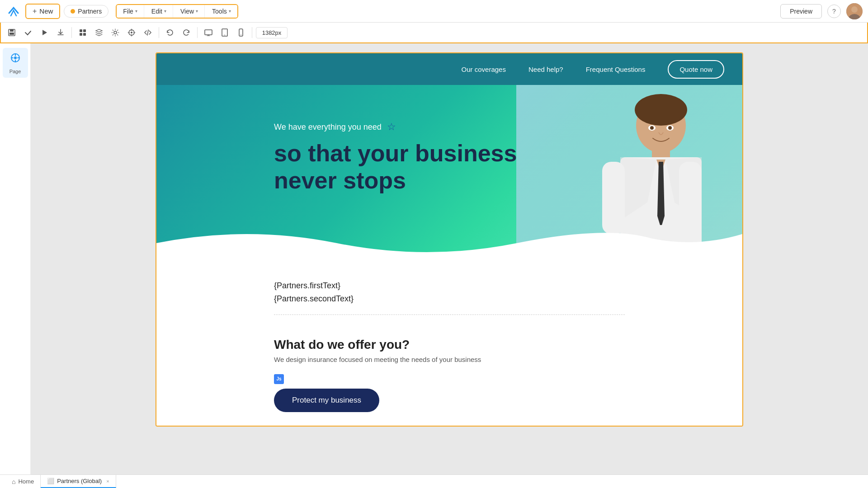 This screenshot has width=868, height=488. I want to click on page-label: Page, so click(15, 71).